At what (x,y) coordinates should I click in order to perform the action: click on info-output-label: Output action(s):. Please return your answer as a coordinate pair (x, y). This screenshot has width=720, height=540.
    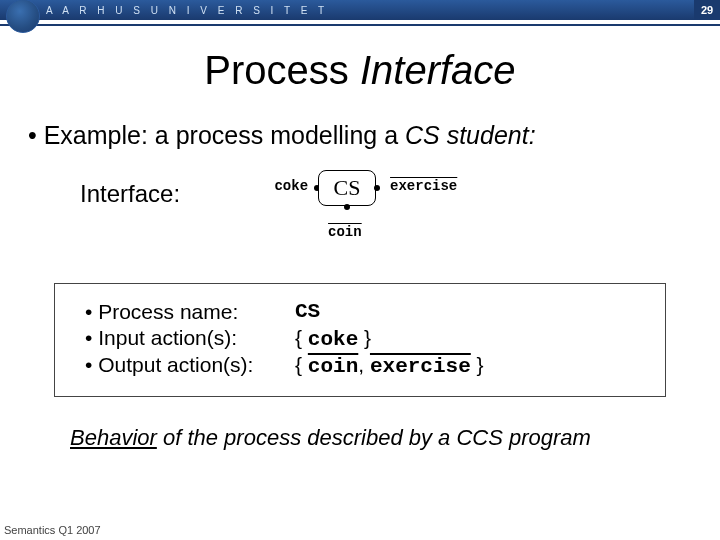
    Looking at the image, I should click on (190, 366).